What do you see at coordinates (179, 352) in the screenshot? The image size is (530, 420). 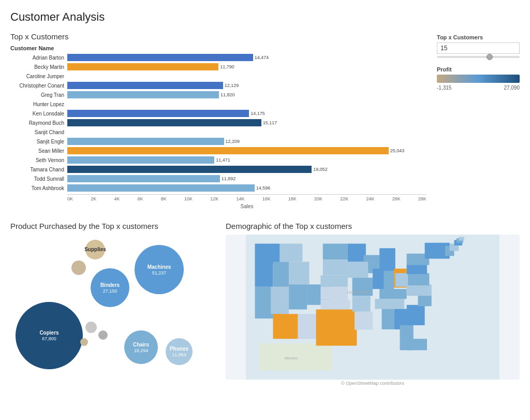 I see `bubble-item: Phones11,964` at bounding box center [179, 352].